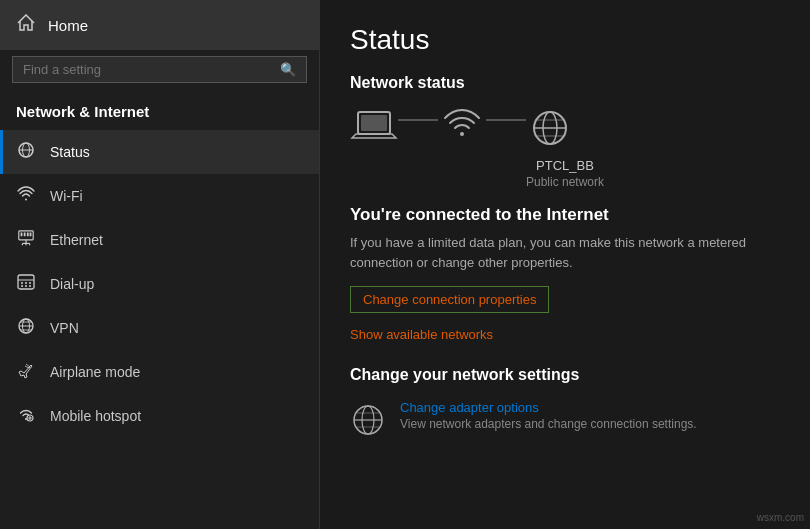 Image resolution: width=810 pixels, height=529 pixels. Describe the element at coordinates (462, 130) in the screenshot. I see `router-icon` at that location.